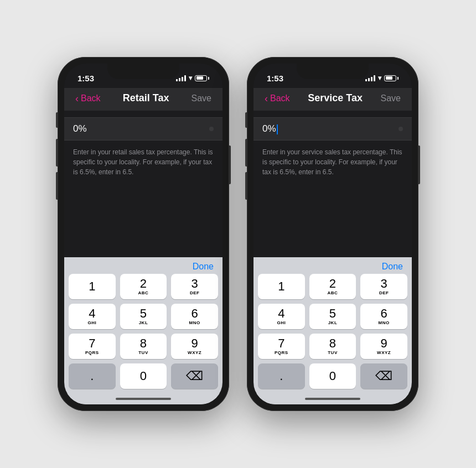 The width and height of the screenshot is (476, 468). I want to click on key-number: 3, so click(195, 284).